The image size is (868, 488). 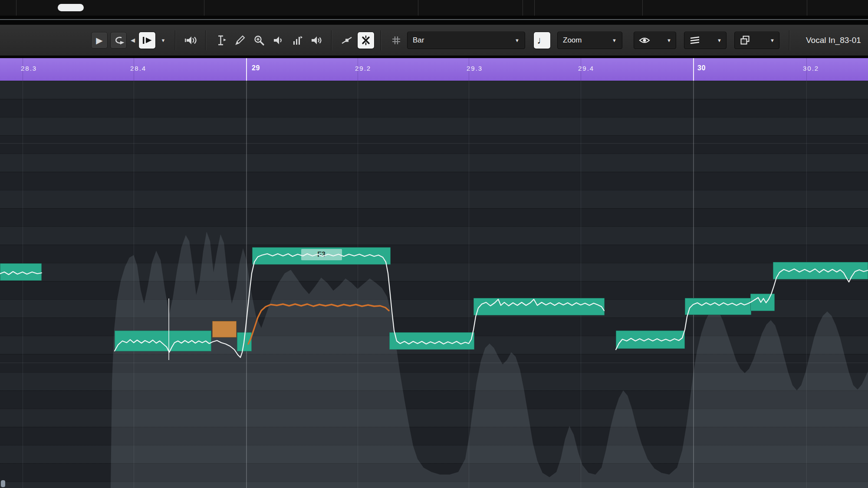 I want to click on autoscroll-button, so click(x=147, y=40).